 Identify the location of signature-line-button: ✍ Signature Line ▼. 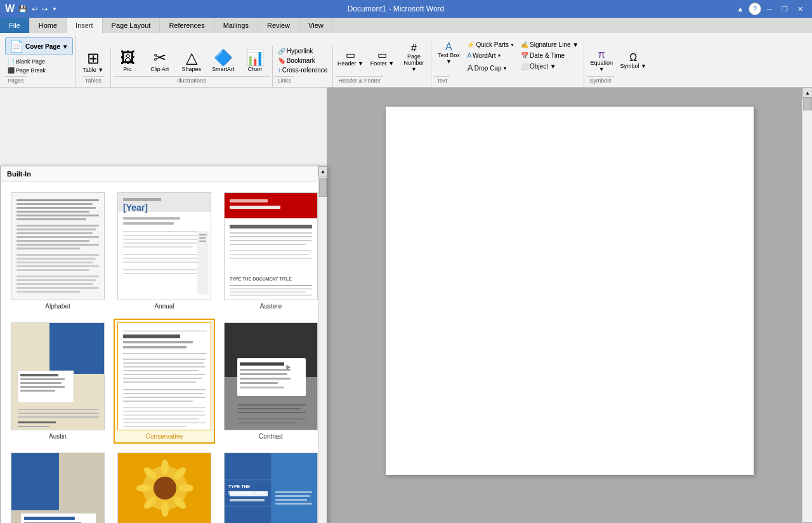
(549, 44).